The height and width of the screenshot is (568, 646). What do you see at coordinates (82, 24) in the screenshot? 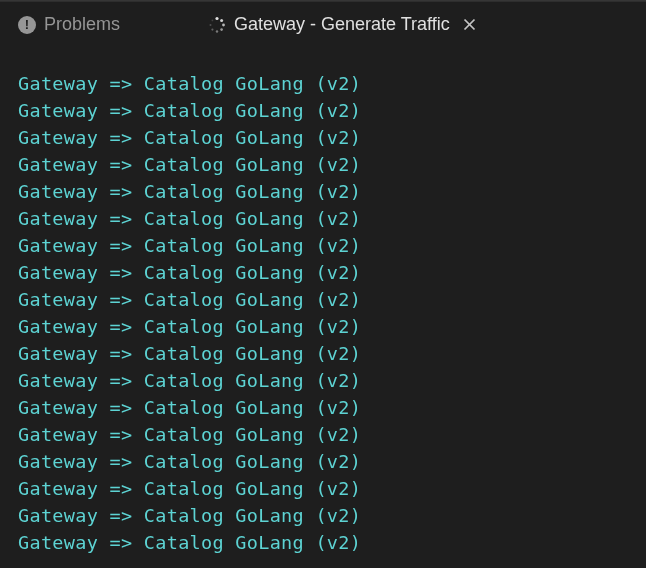
I see `tab-problems-label: Problems` at bounding box center [82, 24].